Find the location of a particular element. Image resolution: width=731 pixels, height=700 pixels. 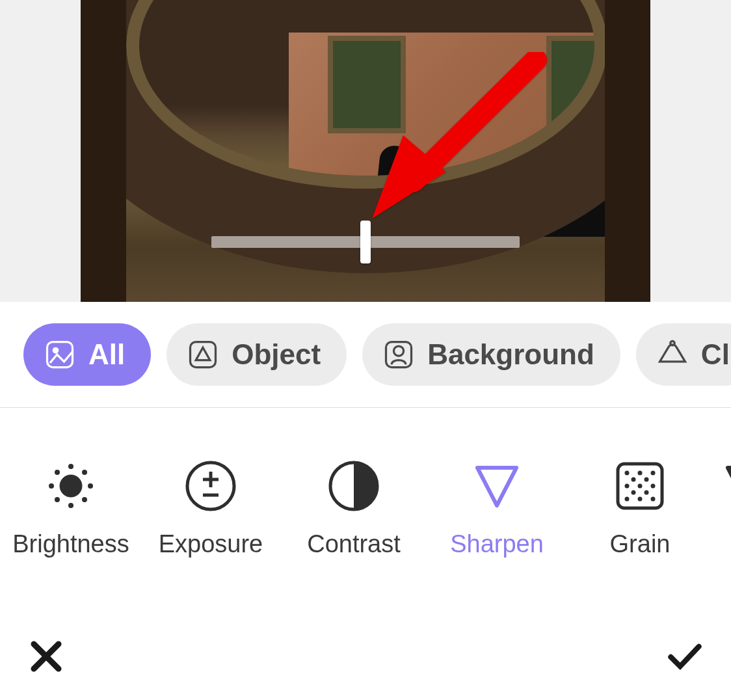

close-icon is located at coordinates (46, 658).